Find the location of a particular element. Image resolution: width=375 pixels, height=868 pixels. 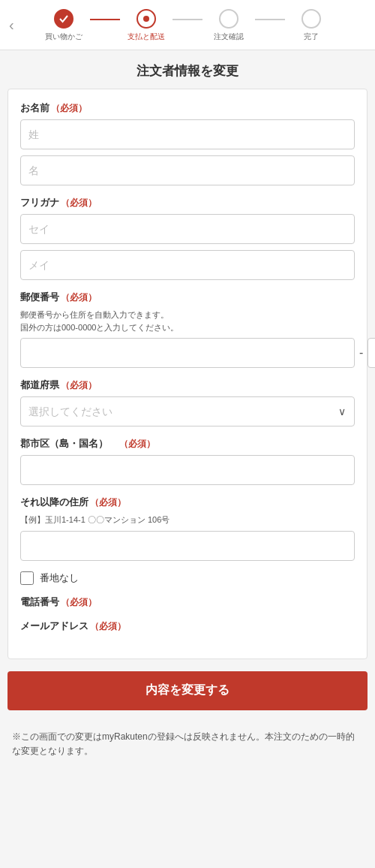

field-group-email: メールアドレス（必須） is located at coordinates (188, 626).